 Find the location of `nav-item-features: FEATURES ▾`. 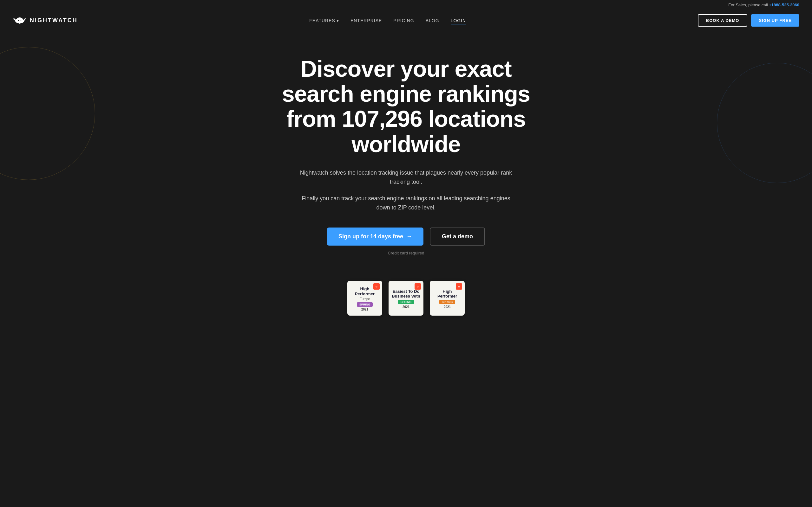

nav-item-features: FEATURES ▾ is located at coordinates (324, 21).